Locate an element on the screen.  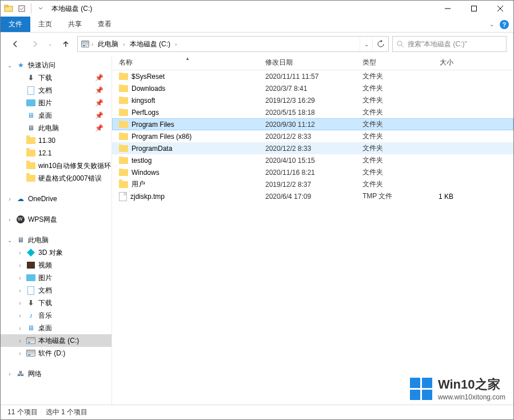
nav-pictures2: ›图片 is located at coordinates (56, 278).